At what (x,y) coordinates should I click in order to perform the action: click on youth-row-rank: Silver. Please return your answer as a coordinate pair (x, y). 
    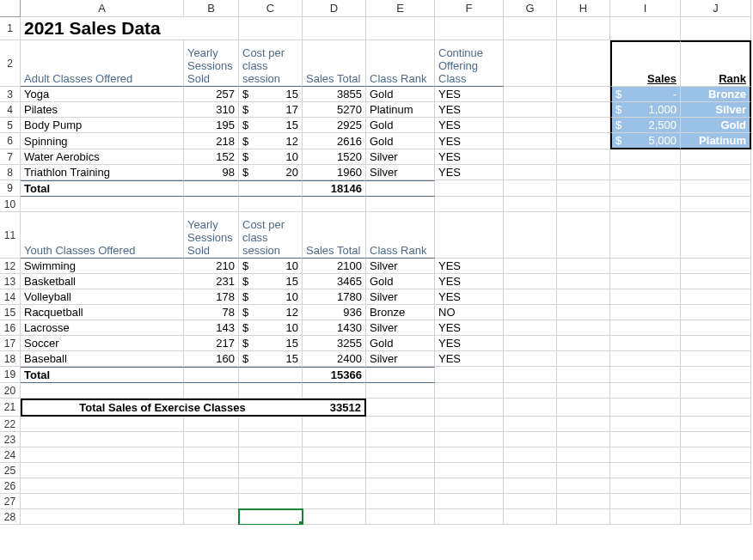
    Looking at the image, I should click on (401, 297).